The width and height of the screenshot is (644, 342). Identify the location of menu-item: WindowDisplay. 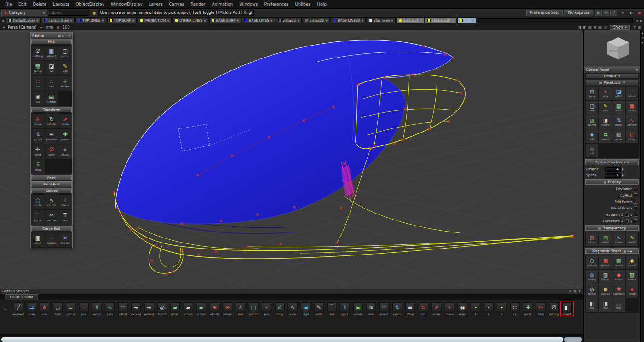
(127, 4).